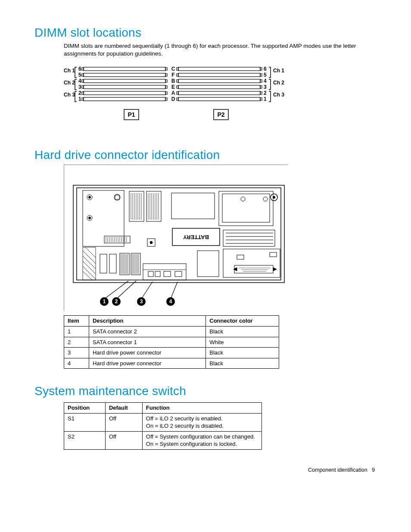  I want to click on table-row: 2 SATA connector 1 White, so click(171, 342).